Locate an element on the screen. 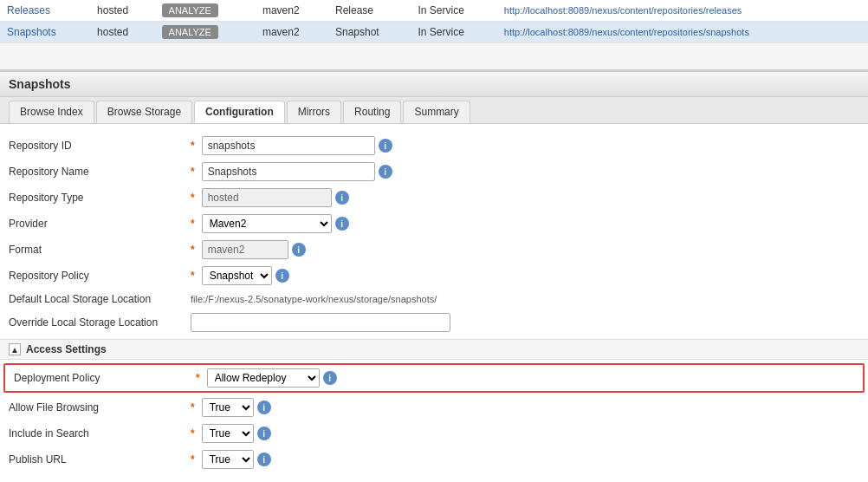  tab-summary: Summary is located at coordinates (437, 112).